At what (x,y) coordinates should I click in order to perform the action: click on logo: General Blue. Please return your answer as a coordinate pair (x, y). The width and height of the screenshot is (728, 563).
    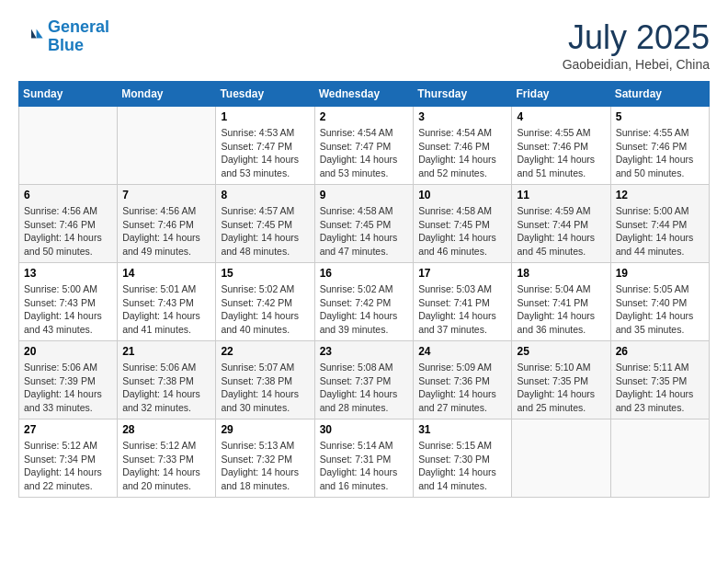
    Looking at the image, I should click on (64, 37).